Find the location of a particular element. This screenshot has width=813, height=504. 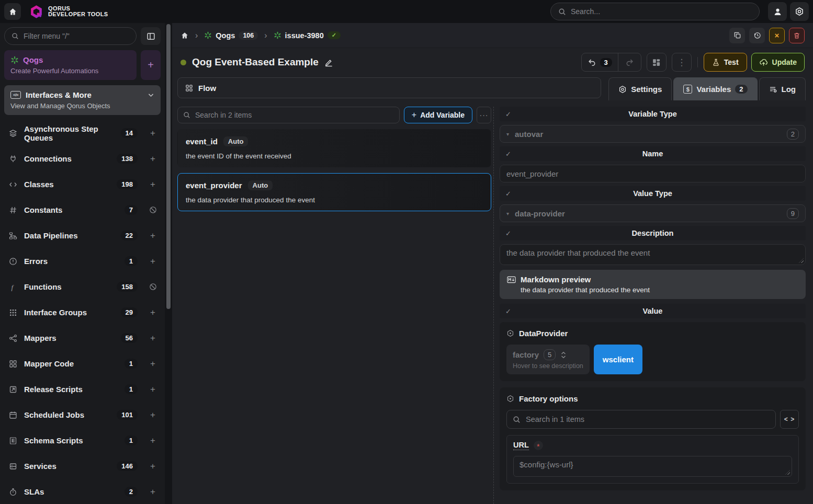

sidebar-item-mapper-code: Mapper Code 1 + is located at coordinates (83, 364).